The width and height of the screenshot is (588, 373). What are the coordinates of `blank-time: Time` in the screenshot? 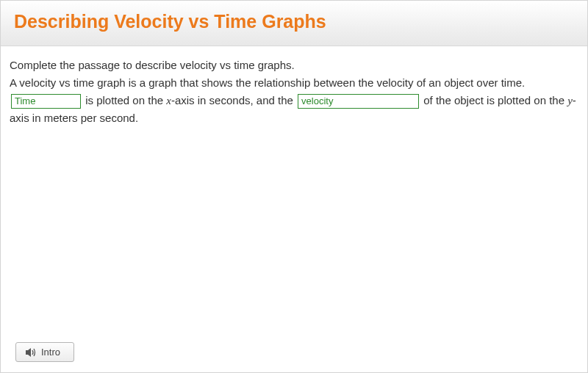 It's located at (46, 101).